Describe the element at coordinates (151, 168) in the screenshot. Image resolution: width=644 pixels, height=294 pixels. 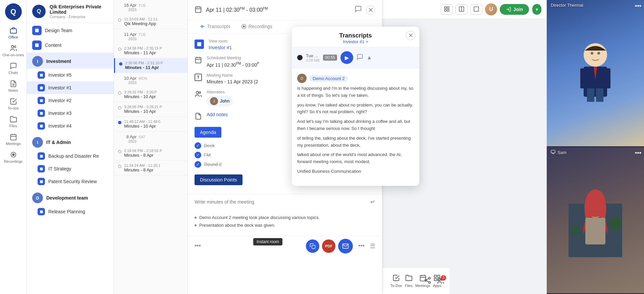
I see `meeting-item-8apr-2: 11:34:24 AM - 11:35:1 Minutes - 8 Apr` at that location.